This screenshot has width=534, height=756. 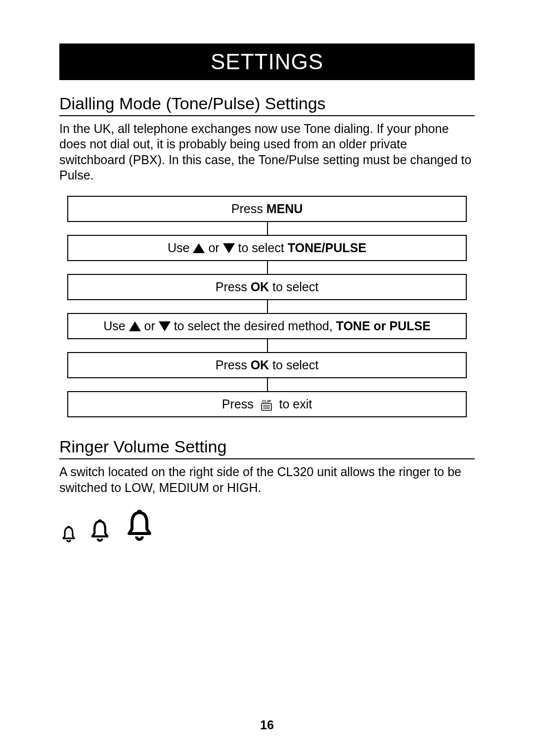 What do you see at coordinates (267, 248) in the screenshot?
I see `flow-step-2: Use or to select TONE/PULSE` at bounding box center [267, 248].